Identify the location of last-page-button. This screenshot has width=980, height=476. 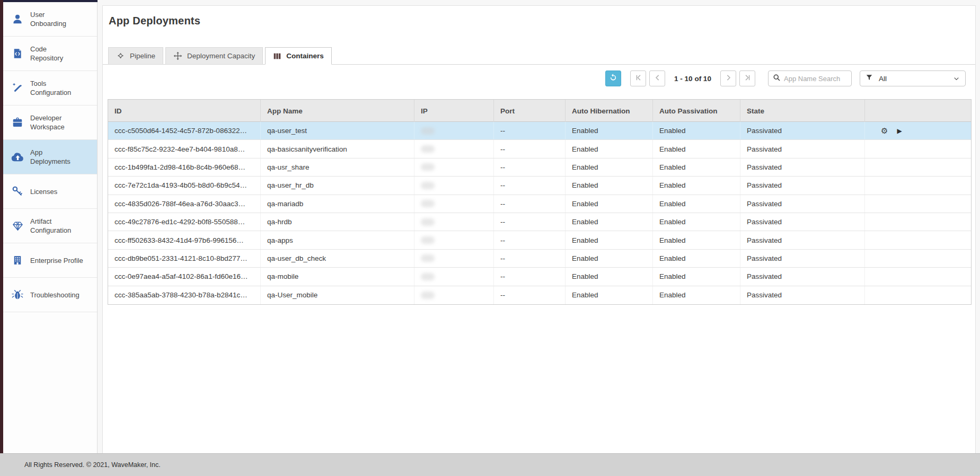
(747, 78).